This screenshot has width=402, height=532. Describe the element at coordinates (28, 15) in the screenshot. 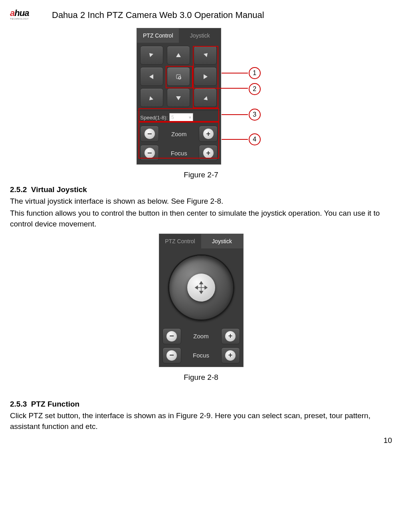

I see `dahua-logo: ahua TECHNOLOGY` at that location.